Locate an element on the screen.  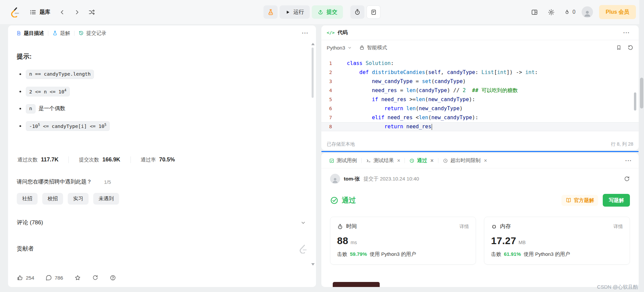
line-number: 2 is located at coordinates (329, 72).